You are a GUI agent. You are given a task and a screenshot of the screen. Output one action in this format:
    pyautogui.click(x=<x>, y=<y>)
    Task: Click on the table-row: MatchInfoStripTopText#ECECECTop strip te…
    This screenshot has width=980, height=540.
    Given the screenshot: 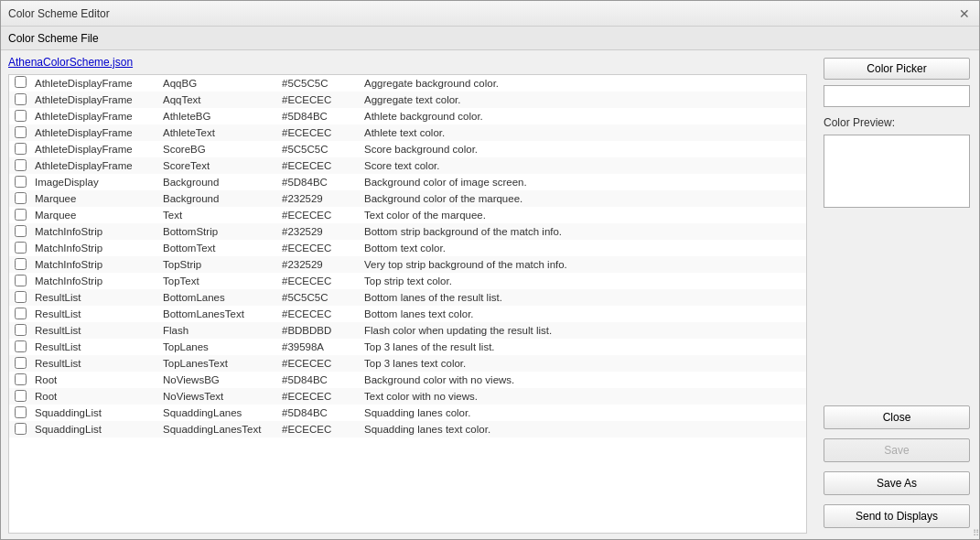 What is the action you would take?
    pyautogui.click(x=408, y=281)
    